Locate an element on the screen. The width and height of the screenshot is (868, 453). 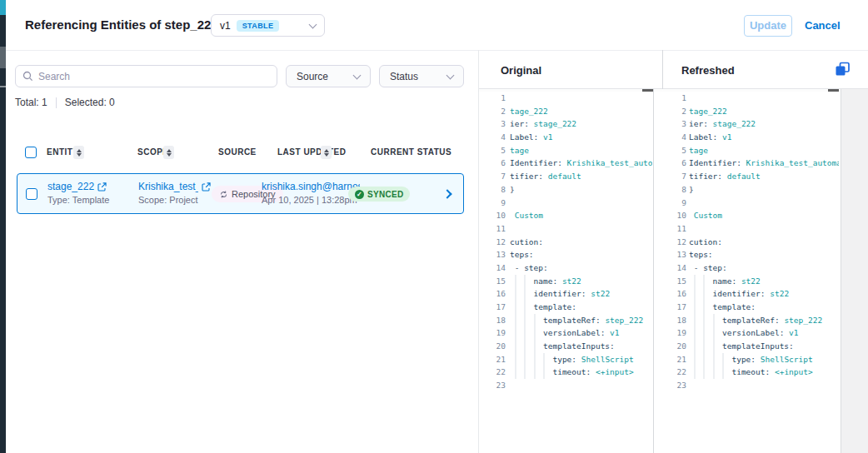
copy-button is located at coordinates (844, 71).